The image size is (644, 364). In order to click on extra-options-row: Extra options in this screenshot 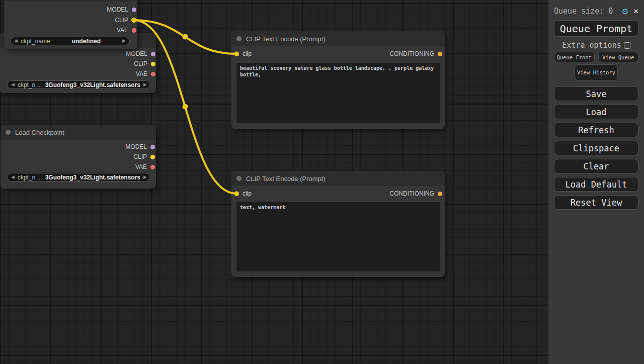, I will do `click(596, 45)`.